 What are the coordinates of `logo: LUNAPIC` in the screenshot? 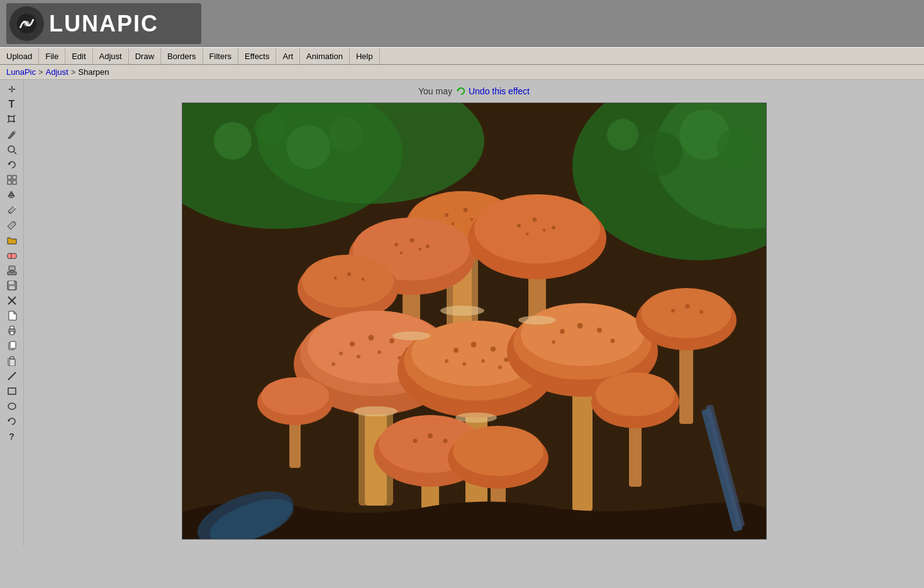 It's located at (104, 24).